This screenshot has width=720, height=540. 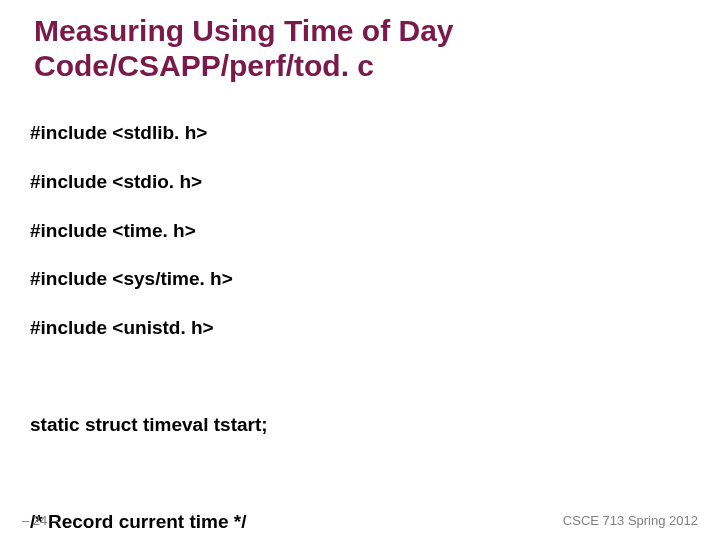 What do you see at coordinates (360, 328) in the screenshot?
I see `code-line: #include <unistd. h>` at bounding box center [360, 328].